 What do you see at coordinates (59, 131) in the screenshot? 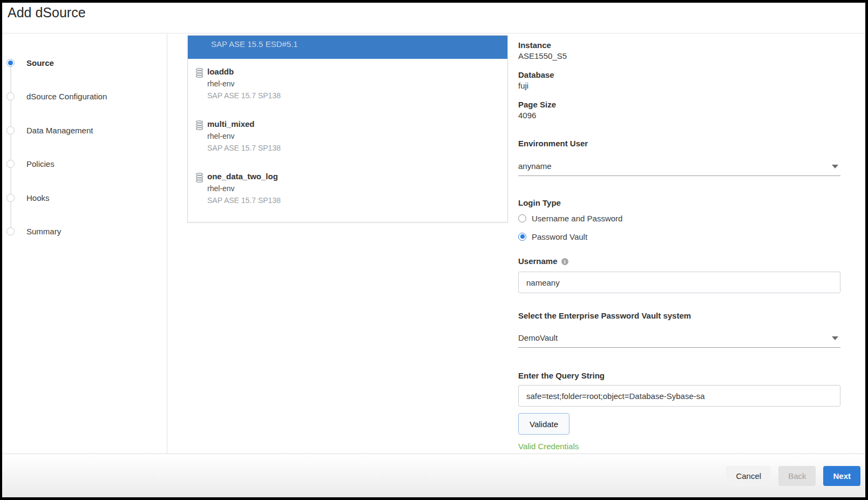
I see `step-label: Data Management` at bounding box center [59, 131].